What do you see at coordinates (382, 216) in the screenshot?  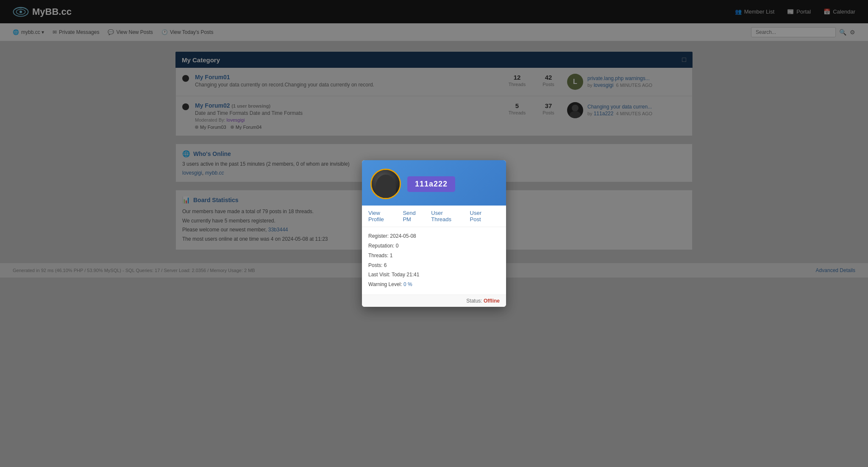 I see `popup-view-profile: View Profile` at bounding box center [382, 216].